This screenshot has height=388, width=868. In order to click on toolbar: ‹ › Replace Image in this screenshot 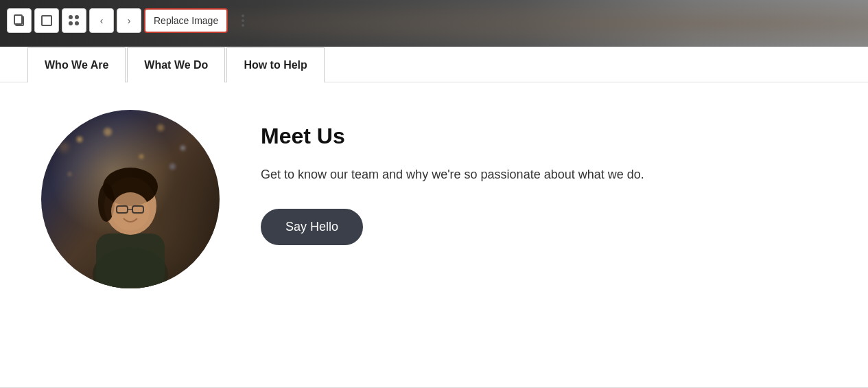, I will do `click(131, 21)`.